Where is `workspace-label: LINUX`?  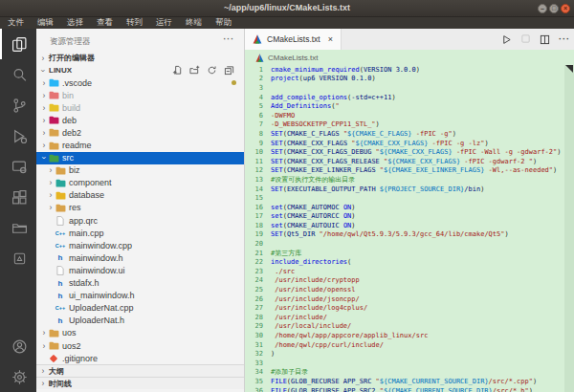
workspace-label: LINUX is located at coordinates (60, 71).